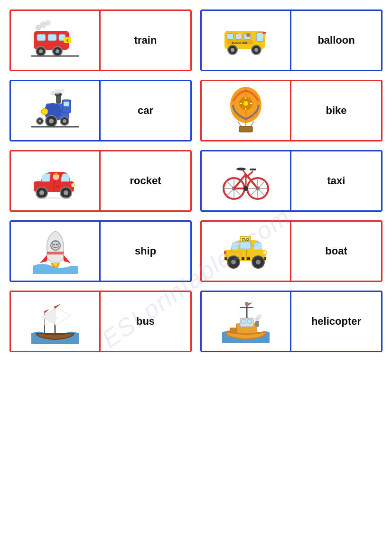 This screenshot has width=392, height=555. I want to click on train-image: 4, so click(56, 40).